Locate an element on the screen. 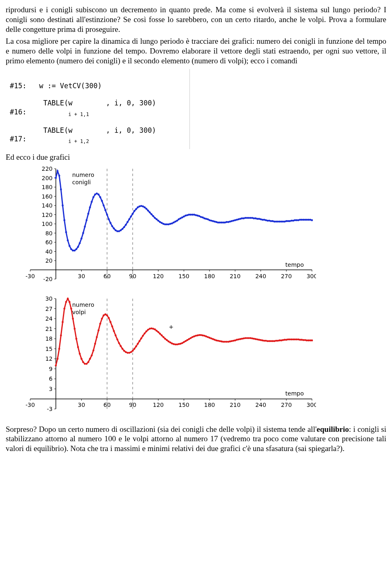 The width and height of the screenshot is (392, 565). svg-text: 180 is located at coordinates (47, 187).